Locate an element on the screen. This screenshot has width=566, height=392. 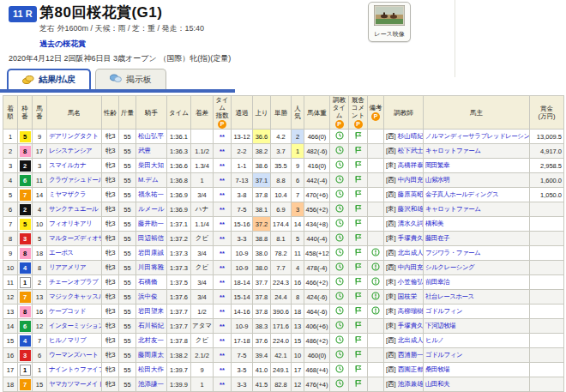
jockey-link: 松田大作 is located at coordinates (151, 369).